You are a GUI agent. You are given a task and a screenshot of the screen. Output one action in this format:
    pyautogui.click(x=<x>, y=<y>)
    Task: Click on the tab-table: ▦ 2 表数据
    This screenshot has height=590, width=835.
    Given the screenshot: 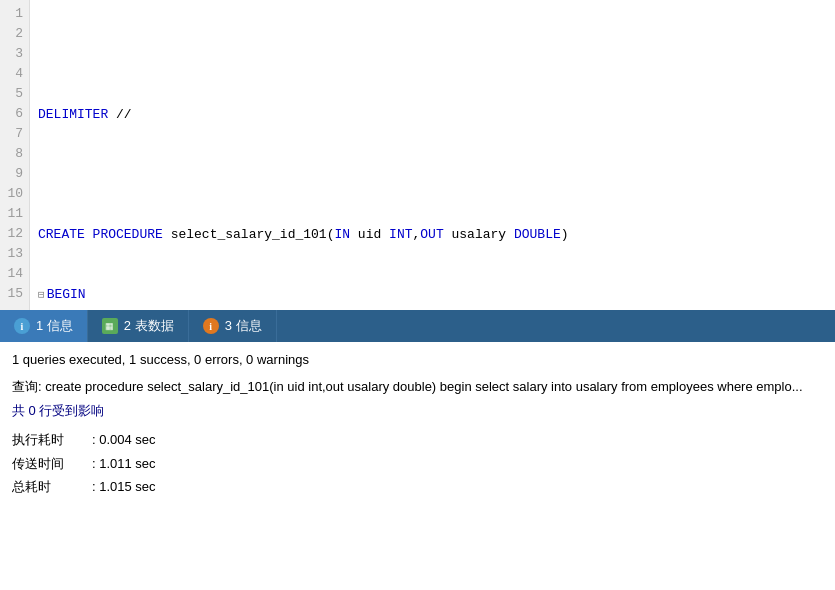 What is the action you would take?
    pyautogui.click(x=138, y=326)
    